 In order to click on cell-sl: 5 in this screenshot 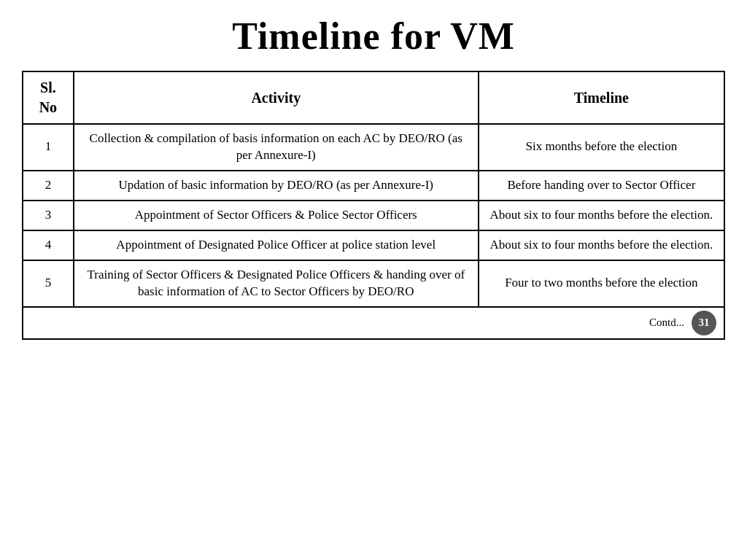, I will do `click(48, 284)`.